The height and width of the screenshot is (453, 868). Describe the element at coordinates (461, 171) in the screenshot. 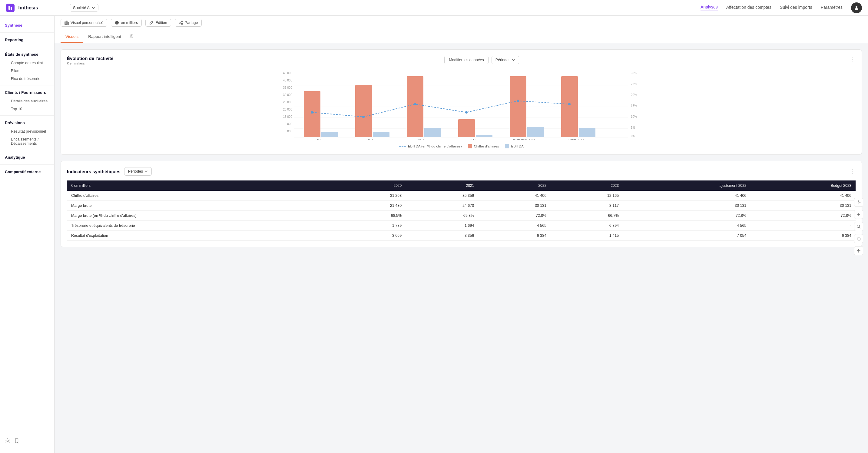

I see `indicators-header: Indicateurs synthétiques Périodes ⋮` at that location.